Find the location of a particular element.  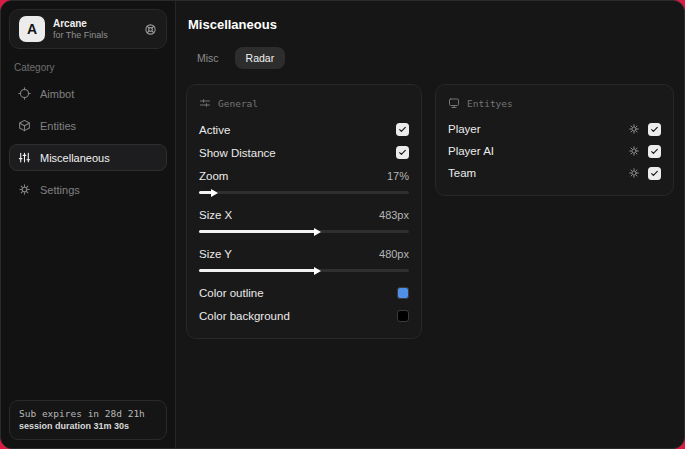

entities-panel: Entityes Player Player AI is located at coordinates (554, 140).